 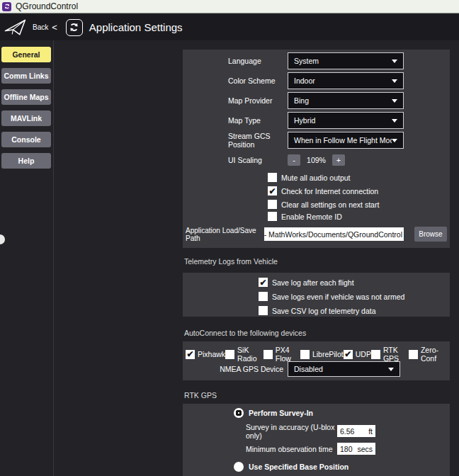 I want to click on sidebar-item-help: Help, so click(x=26, y=161).